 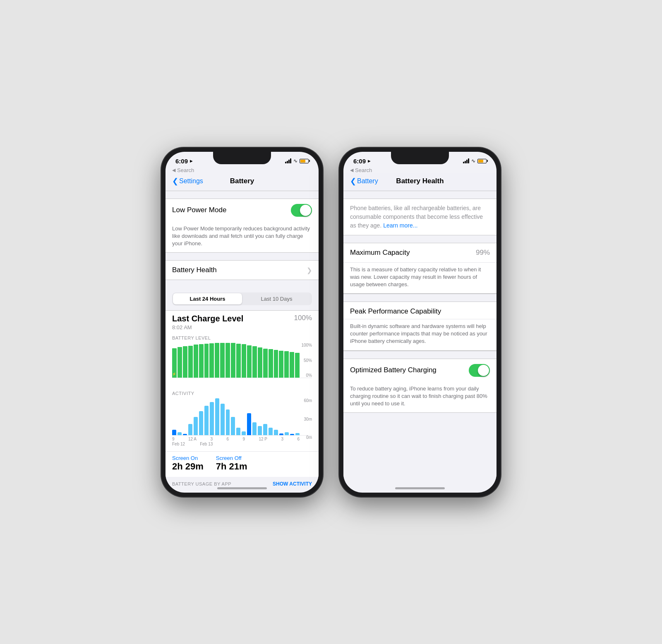 What do you see at coordinates (175, 363) in the screenshot?
I see `battery-bar: ⚡` at bounding box center [175, 363].